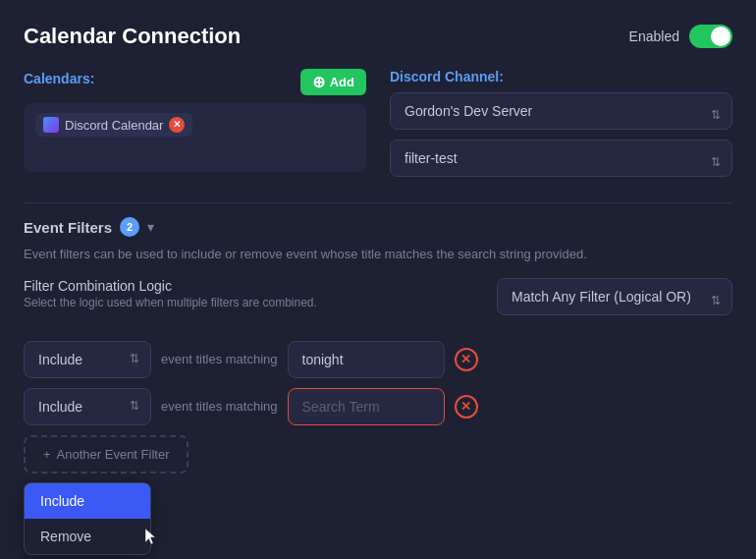  What do you see at coordinates (87, 501) in the screenshot?
I see `dropdown-item-include: Include` at bounding box center [87, 501].